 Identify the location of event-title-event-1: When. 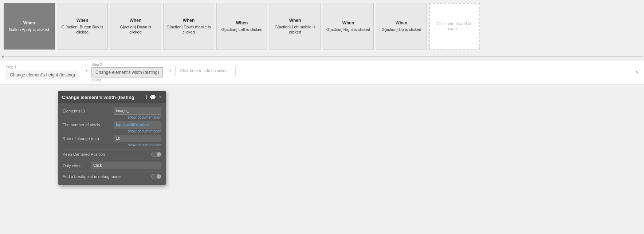
(82, 20).